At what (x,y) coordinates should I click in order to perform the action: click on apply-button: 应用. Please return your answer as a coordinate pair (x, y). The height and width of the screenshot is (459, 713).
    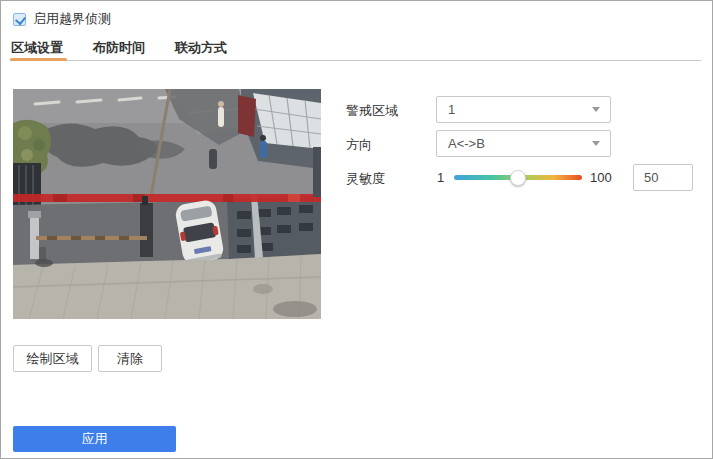
    Looking at the image, I should click on (94, 439).